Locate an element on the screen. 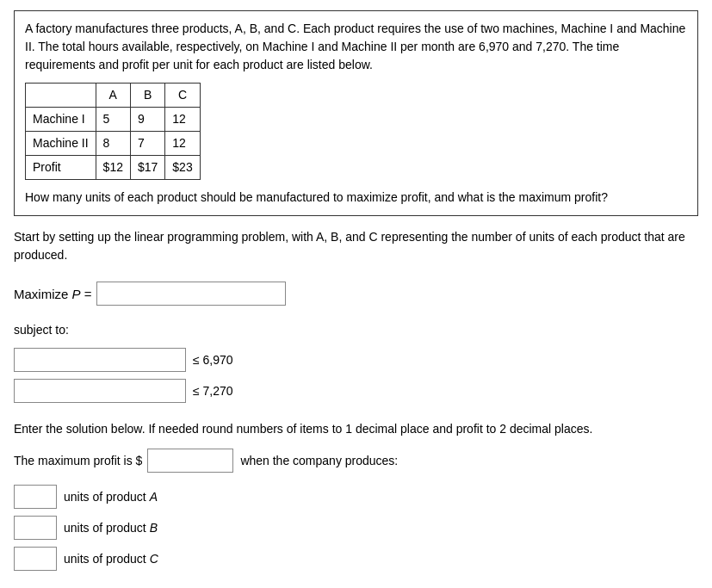 The height and width of the screenshot is (588, 712). machine2-b: 7 is located at coordinates (147, 144).